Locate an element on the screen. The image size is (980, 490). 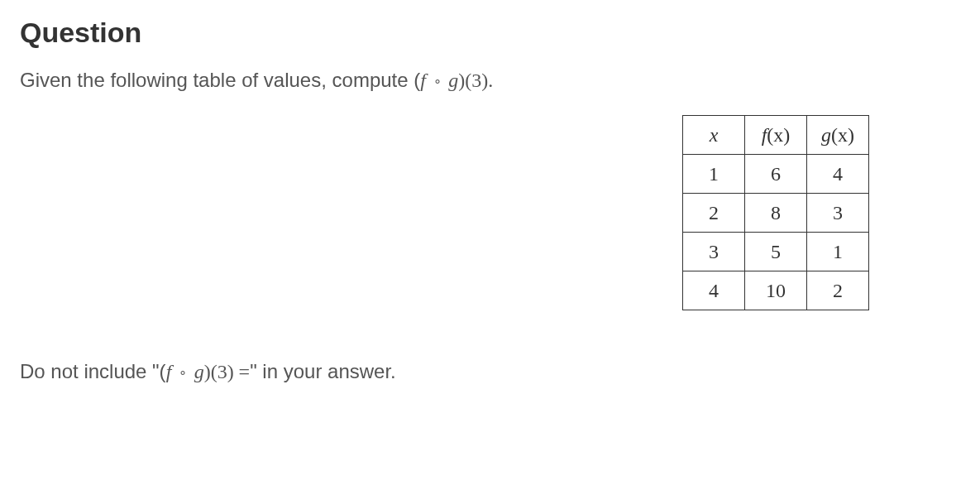
cell-fx: 10 is located at coordinates (776, 291).